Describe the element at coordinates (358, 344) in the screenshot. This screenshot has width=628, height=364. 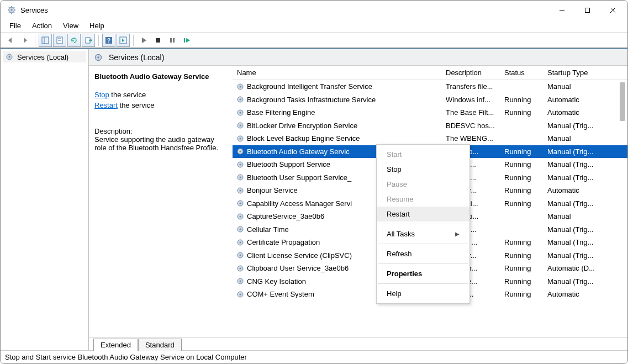
I see `bottom-tabs: Extended Standard` at that location.